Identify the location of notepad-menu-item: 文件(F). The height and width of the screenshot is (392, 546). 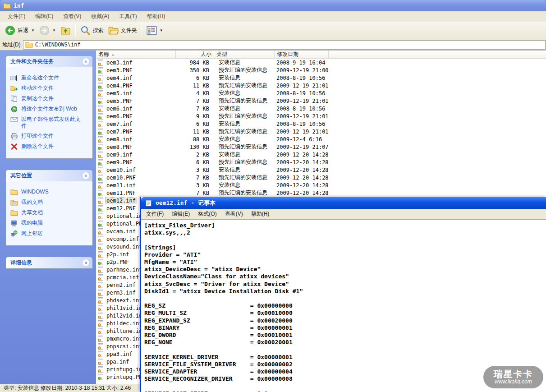
(155, 214).